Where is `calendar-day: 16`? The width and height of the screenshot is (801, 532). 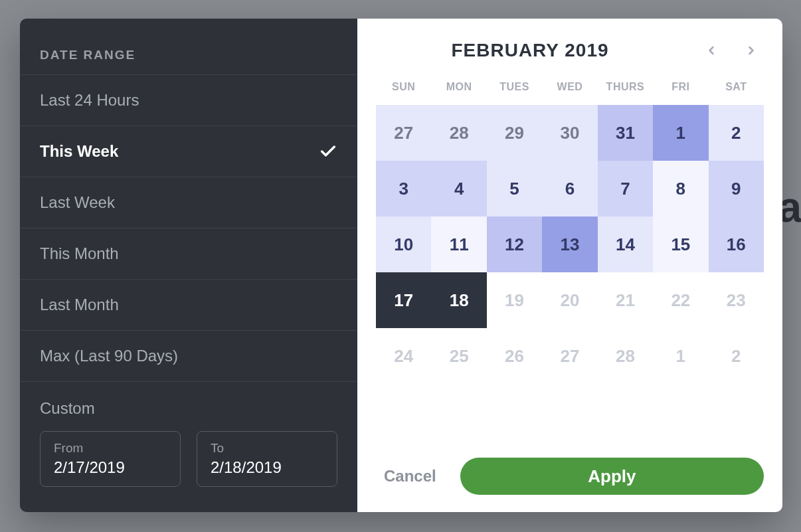
calendar-day: 16 is located at coordinates (736, 244).